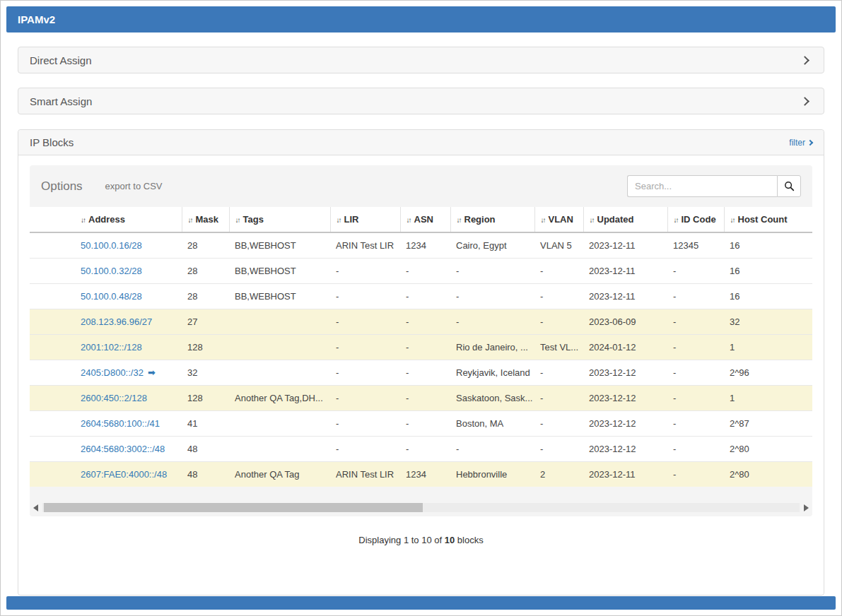 The height and width of the screenshot is (616, 842). What do you see at coordinates (112, 271) in the screenshot?
I see `address-link: 50.100.0.32/28` at bounding box center [112, 271].